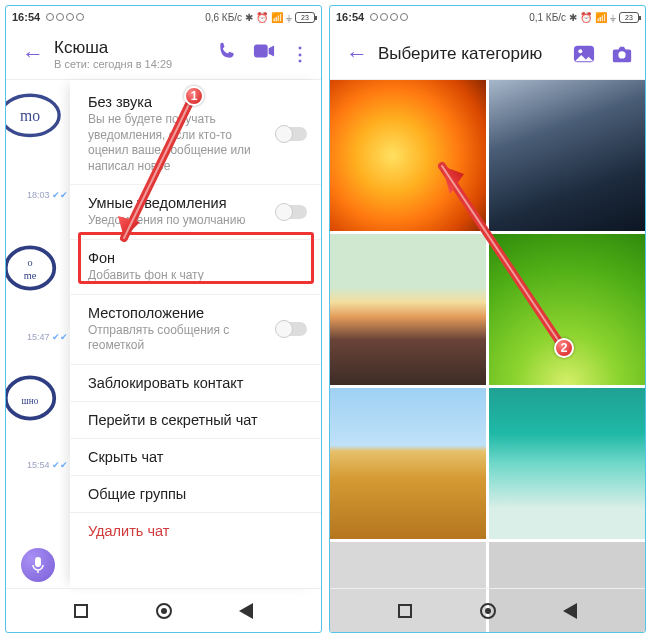  Describe the element at coordinates (584, 18) in the screenshot. I see `status-right: 0,1 КБ/с ✱ ⏰ 📶 ⏚ 23` at that location.